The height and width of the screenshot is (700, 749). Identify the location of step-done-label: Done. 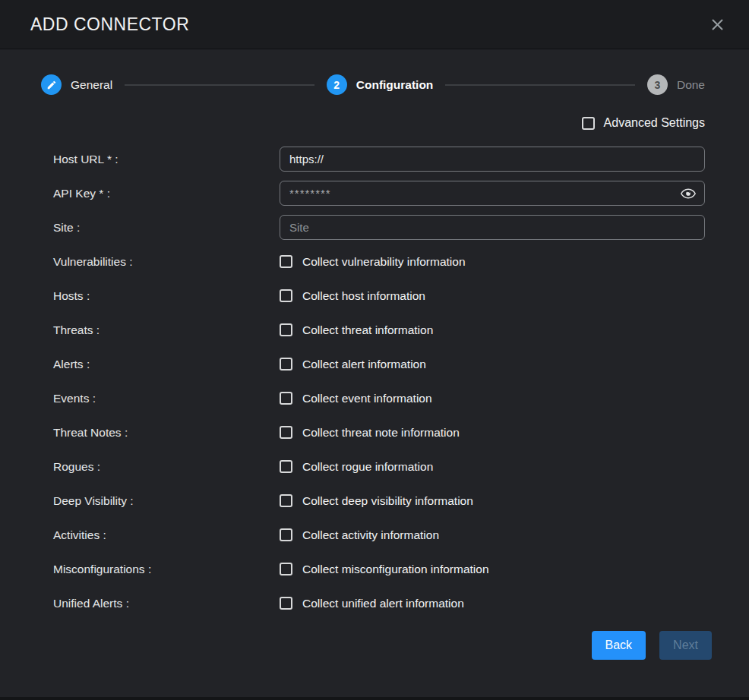
(691, 85).